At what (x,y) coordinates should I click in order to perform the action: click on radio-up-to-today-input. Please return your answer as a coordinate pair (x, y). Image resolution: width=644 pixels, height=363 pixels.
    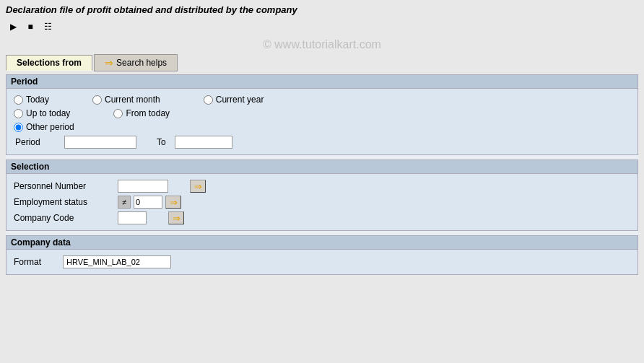
    Looking at the image, I should click on (19, 114).